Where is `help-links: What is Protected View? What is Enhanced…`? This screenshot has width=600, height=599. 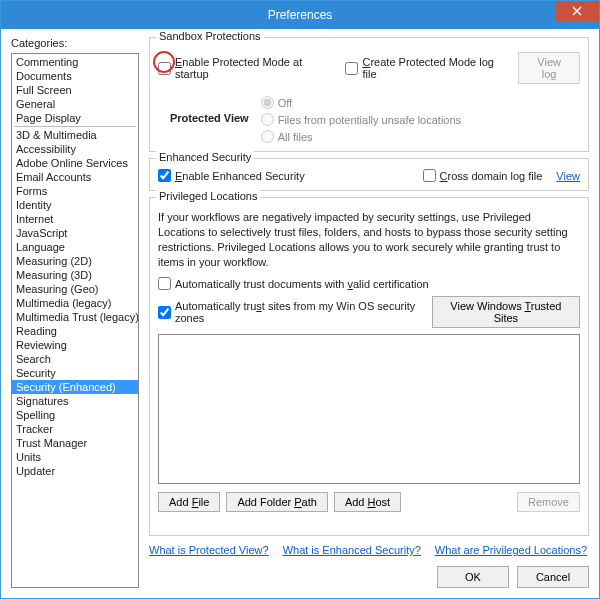
help-links: What is Protected View? What is Enhanced… is located at coordinates (369, 550).